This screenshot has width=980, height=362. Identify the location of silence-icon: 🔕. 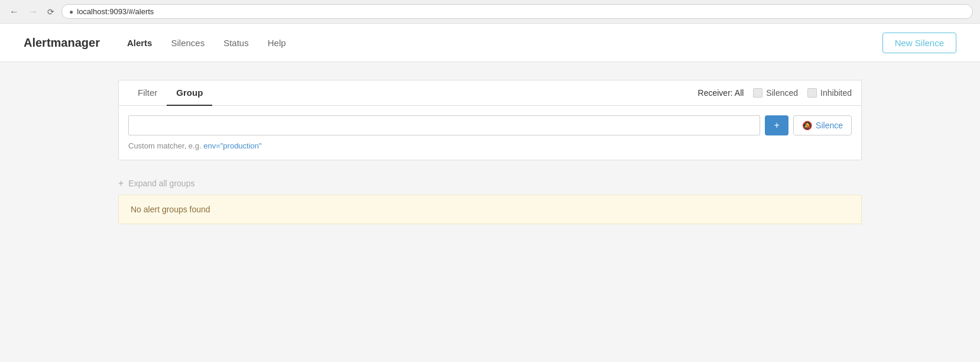
(807, 125).